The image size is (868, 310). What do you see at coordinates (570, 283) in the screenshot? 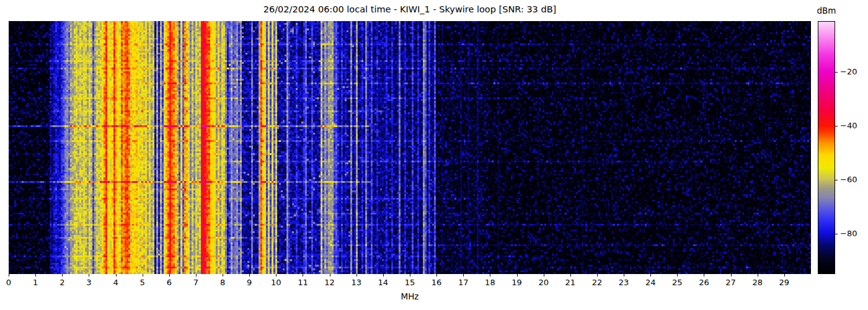
I see `x-tick-label: 21` at bounding box center [570, 283].